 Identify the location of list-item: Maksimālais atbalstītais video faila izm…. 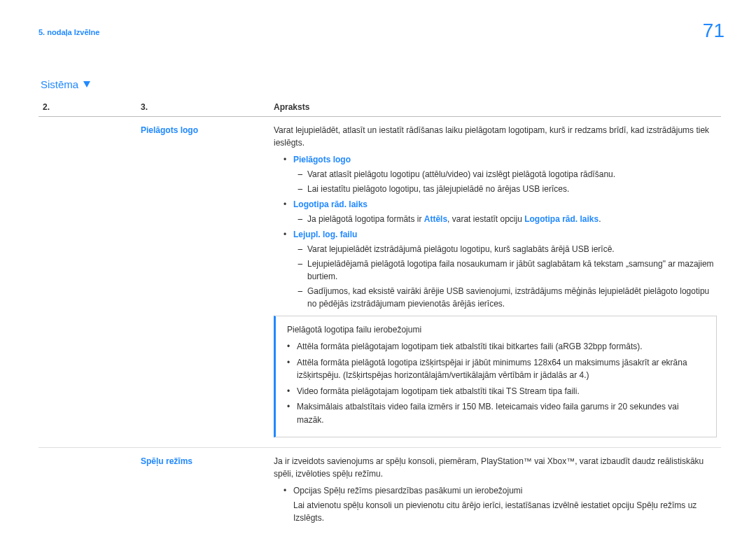
(497, 413).